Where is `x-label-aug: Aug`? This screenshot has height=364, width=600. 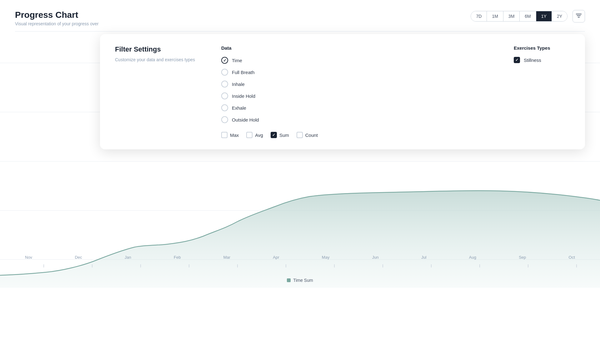
x-label-aug: Aug is located at coordinates (472, 257).